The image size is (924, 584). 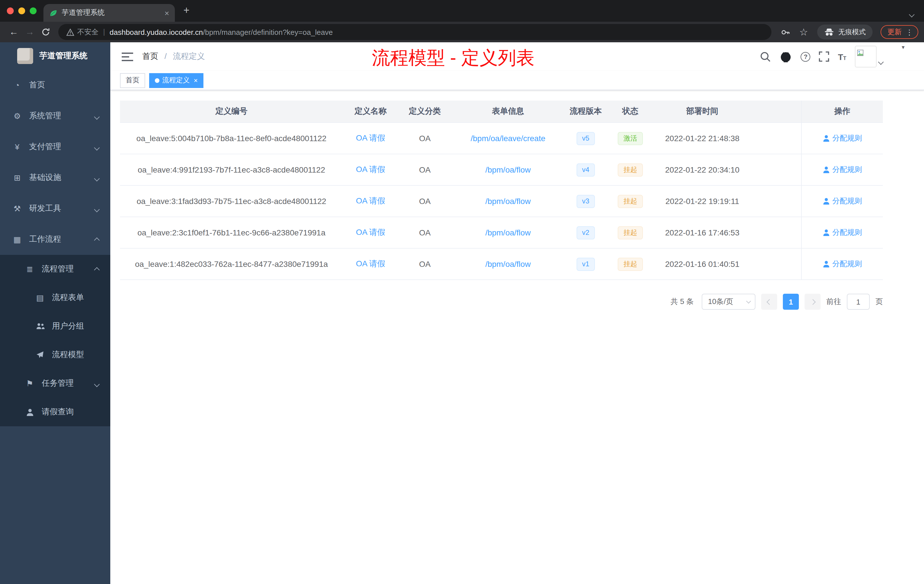 I want to click on sidebar-item-task-management: ⚑ 任务管理, so click(x=55, y=384).